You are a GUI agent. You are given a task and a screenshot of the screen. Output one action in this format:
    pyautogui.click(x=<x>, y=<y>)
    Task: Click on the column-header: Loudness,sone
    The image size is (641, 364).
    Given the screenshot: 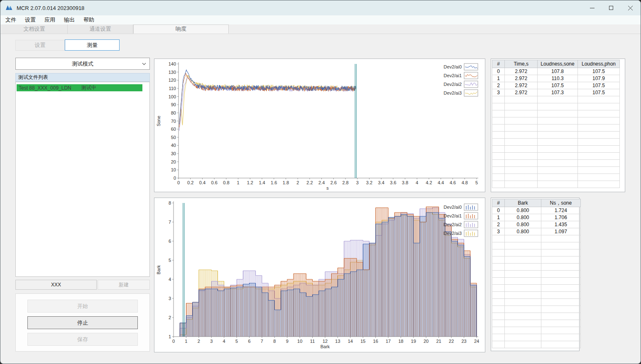 What is the action you would take?
    pyautogui.click(x=558, y=64)
    